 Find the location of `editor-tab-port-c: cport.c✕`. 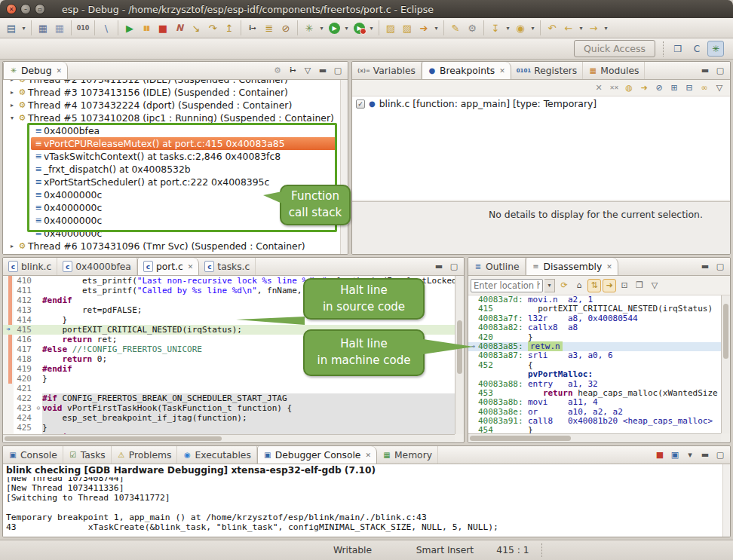

editor-tab-port-c: cport.c✕ is located at coordinates (168, 267).